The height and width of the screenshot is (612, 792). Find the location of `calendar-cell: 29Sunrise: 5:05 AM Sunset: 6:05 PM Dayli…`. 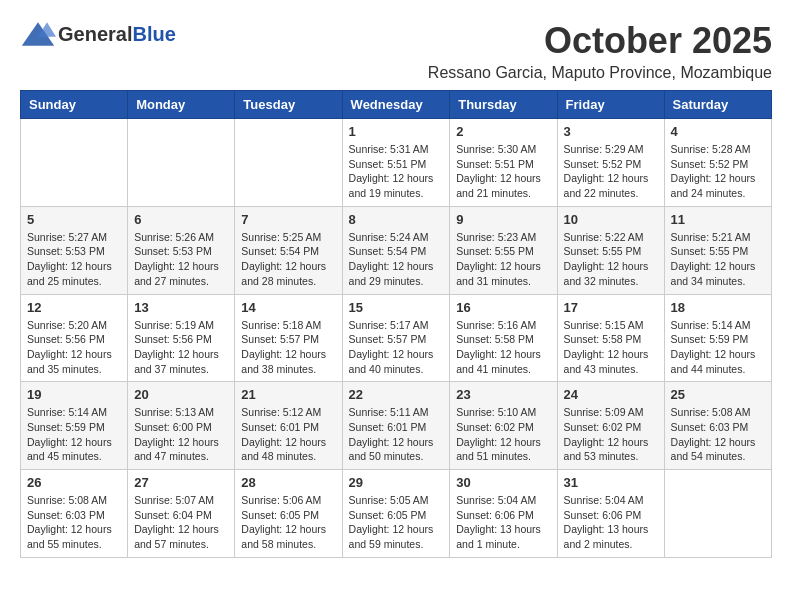

calendar-cell: 29Sunrise: 5:05 AM Sunset: 6:05 PM Dayli… is located at coordinates (396, 514).